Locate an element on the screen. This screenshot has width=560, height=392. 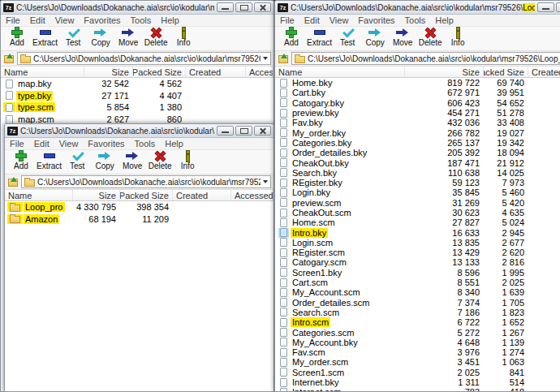
file-row: My_Account.scm8 3401 639 is located at coordinates (417, 292).